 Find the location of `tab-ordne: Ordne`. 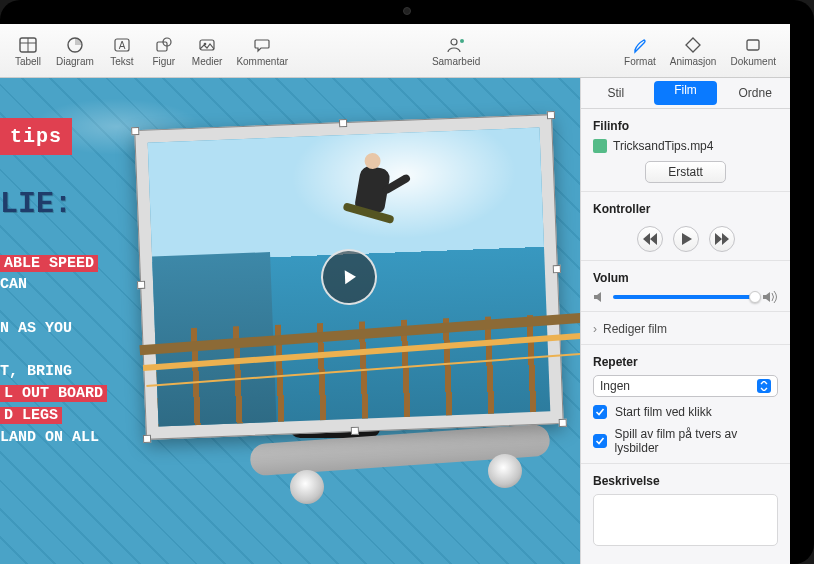

tab-ordne: Ordne is located at coordinates (755, 93).